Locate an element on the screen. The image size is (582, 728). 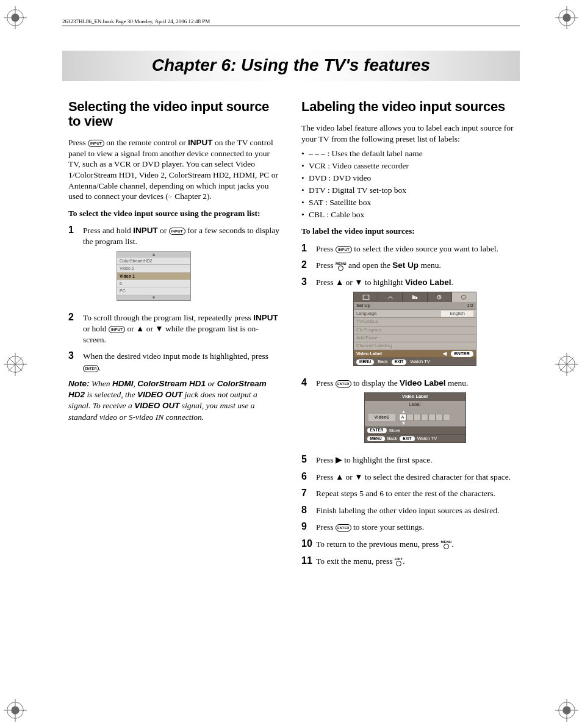
osd2-foot-menu: MENU is located at coordinates (376, 439).